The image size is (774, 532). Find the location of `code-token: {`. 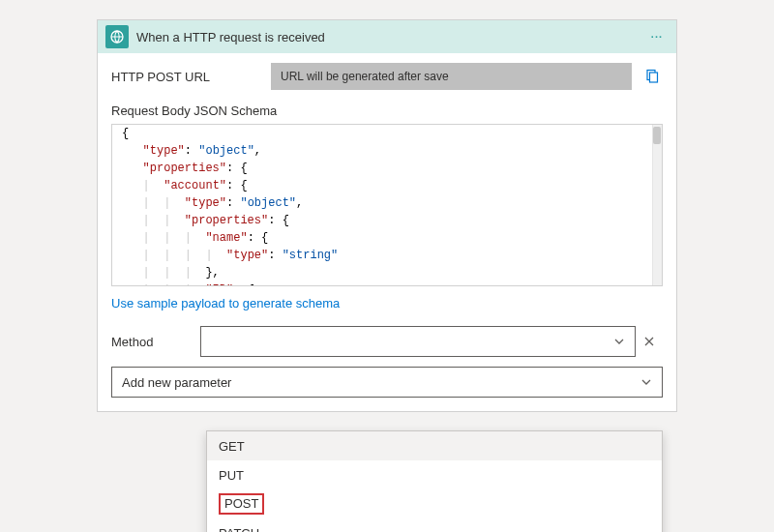

code-token: { is located at coordinates (126, 133).